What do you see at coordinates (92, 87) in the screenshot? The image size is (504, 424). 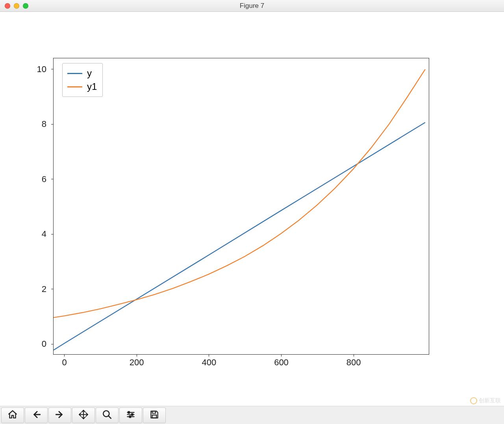 I see `legend-label: y1` at bounding box center [92, 87].